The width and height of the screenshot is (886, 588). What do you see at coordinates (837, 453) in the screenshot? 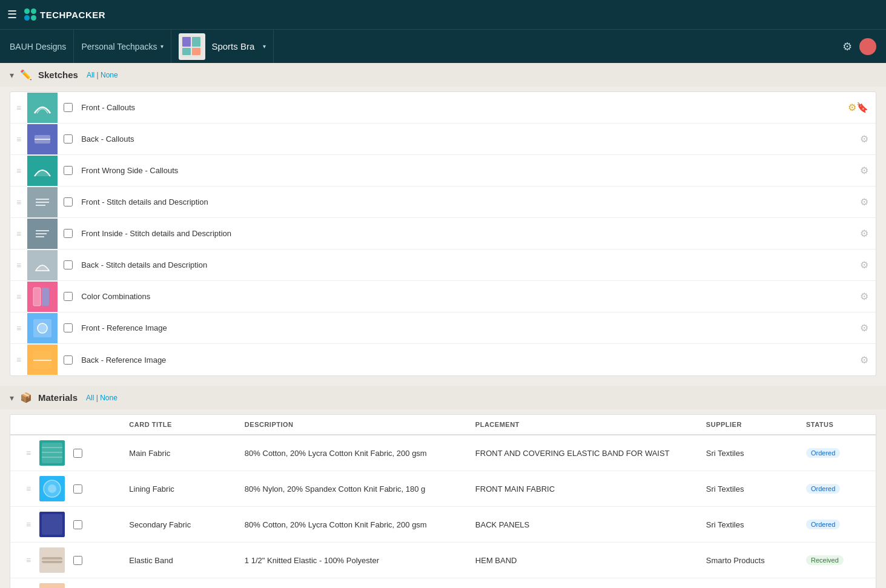
I see `mat-status-cell: Ordered` at bounding box center [837, 453].